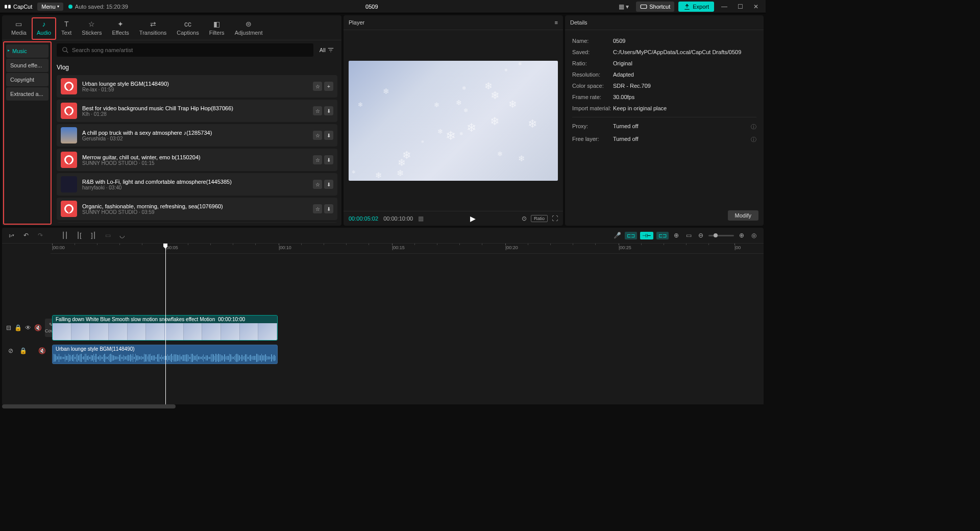 This screenshot has height=531, width=980. I want to click on ratio-button: Ratio, so click(539, 219).